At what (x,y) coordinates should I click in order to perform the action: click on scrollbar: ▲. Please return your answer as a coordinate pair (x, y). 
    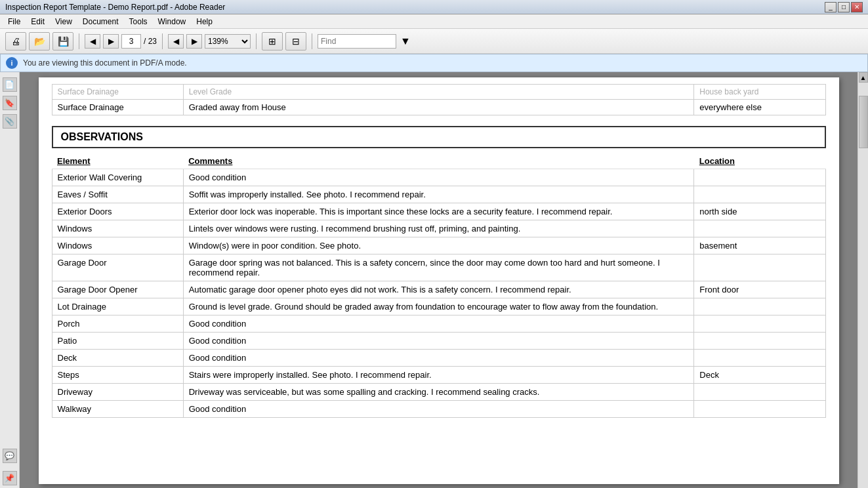
    Looking at the image, I should click on (863, 280).